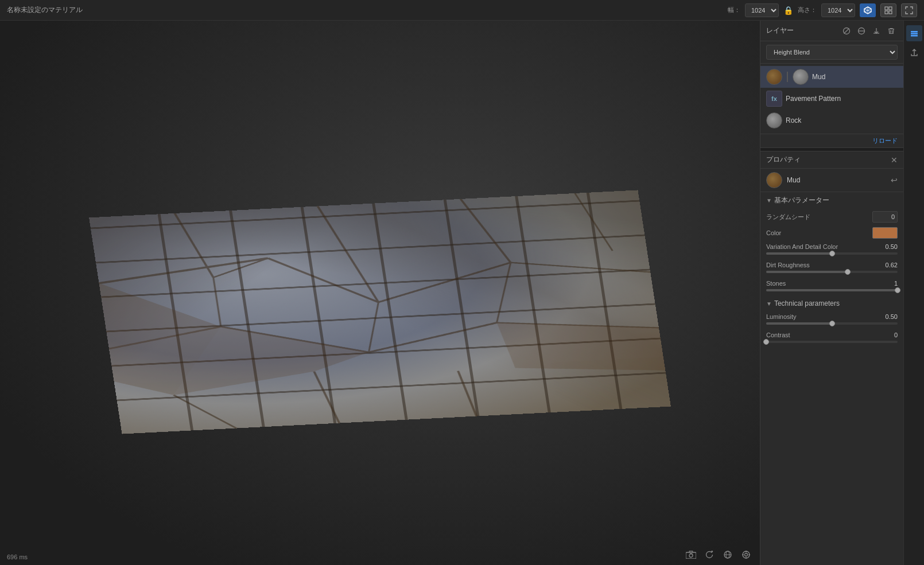 The height and width of the screenshot is (565, 924). I want to click on blend-mode-row: Height Blend Normal Blend Add Multiply, so click(832, 53).